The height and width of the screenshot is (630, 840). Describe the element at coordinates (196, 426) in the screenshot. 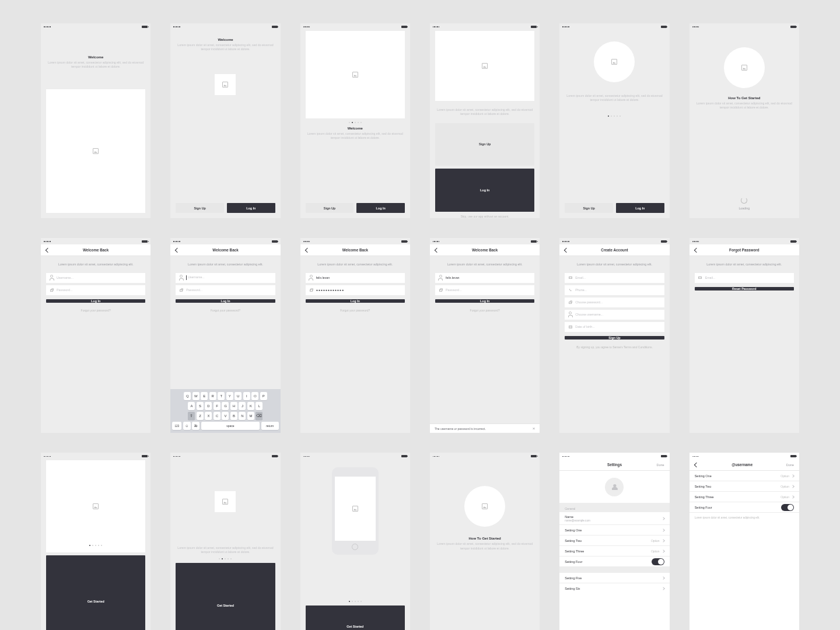

I see `mic-key: 🎤︎` at that location.